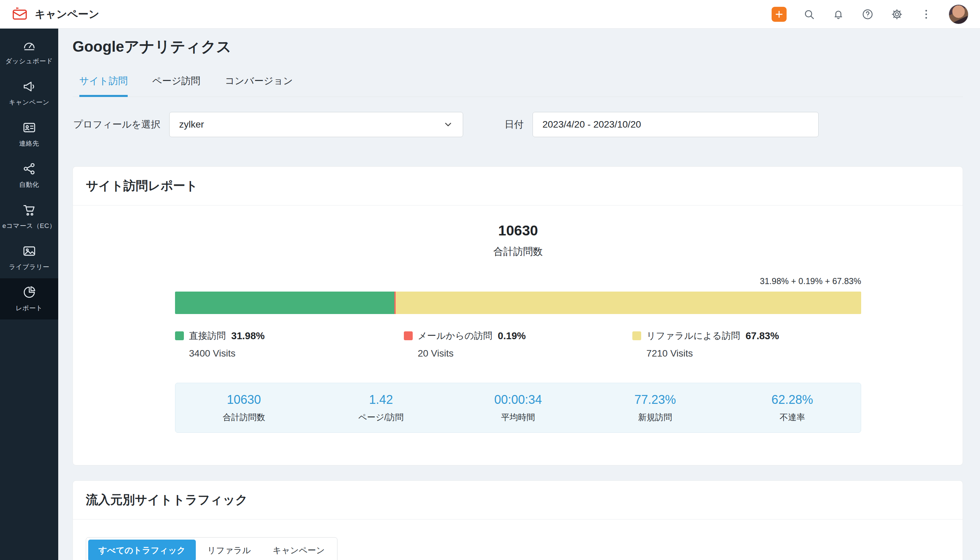  I want to click on sidebar-item-reports: レポート, so click(29, 299).